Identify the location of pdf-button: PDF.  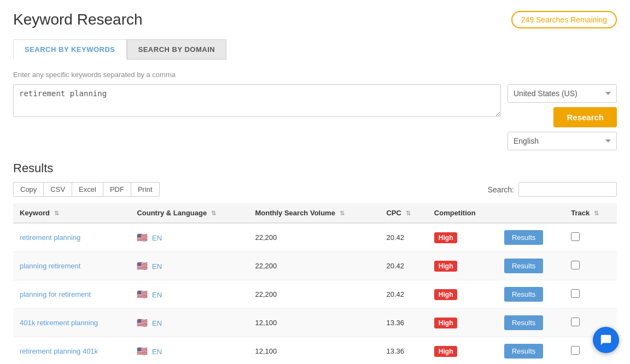
(117, 189).